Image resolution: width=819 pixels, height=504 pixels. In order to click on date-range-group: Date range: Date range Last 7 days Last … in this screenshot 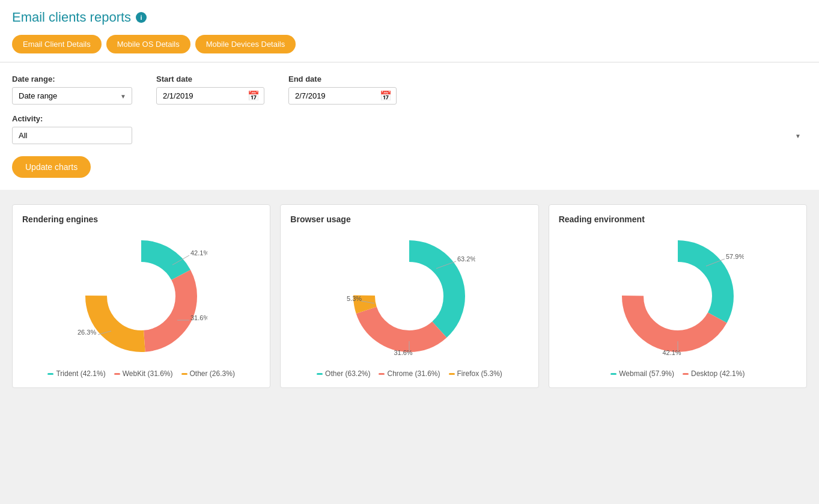, I will do `click(72, 90)`.